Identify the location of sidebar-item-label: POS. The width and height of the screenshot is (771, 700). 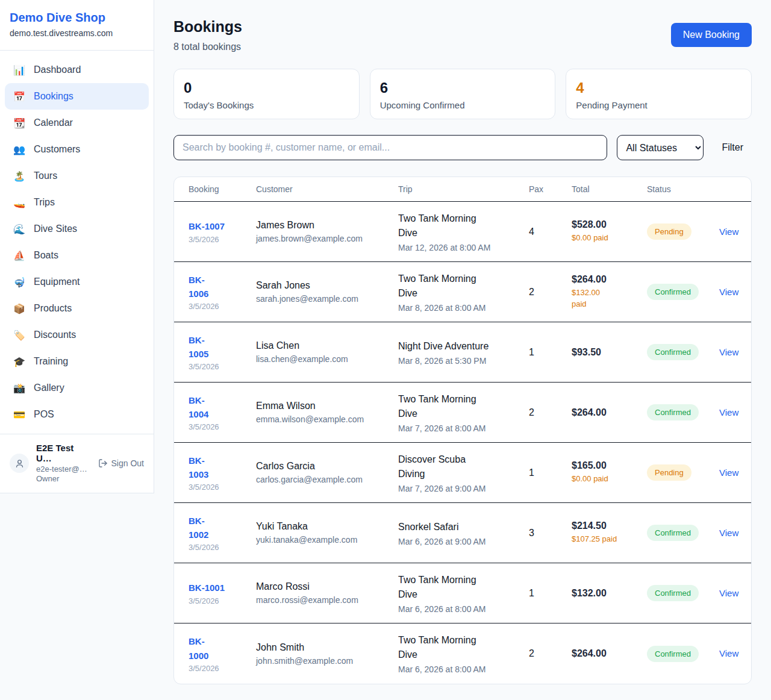
(44, 414).